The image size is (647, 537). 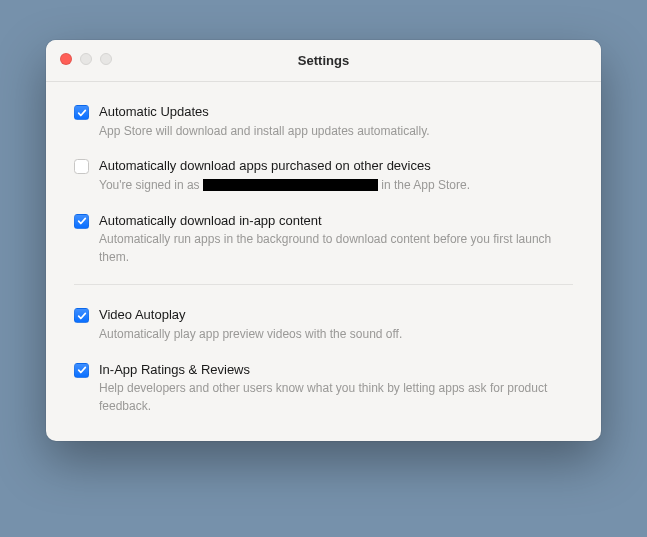 I want to click on setting-desc: Help developers and other users know wha…, so click(x=336, y=398).